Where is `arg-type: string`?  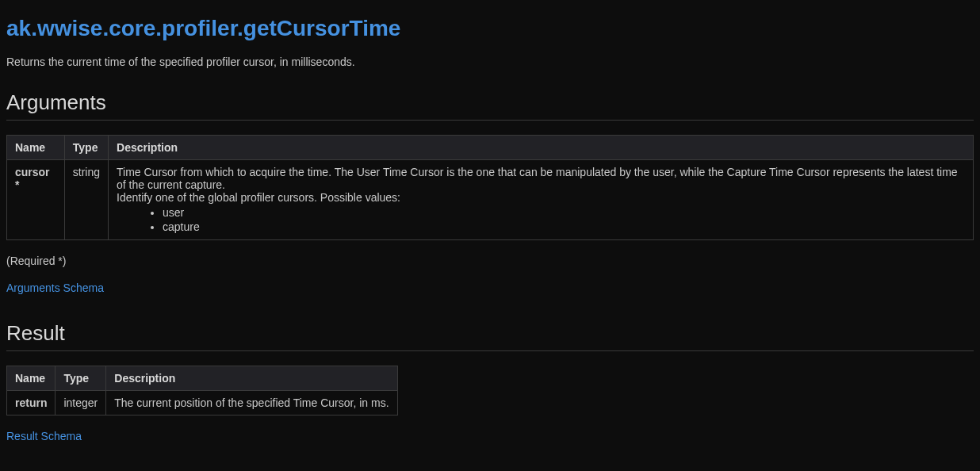
arg-type: string is located at coordinates (86, 200).